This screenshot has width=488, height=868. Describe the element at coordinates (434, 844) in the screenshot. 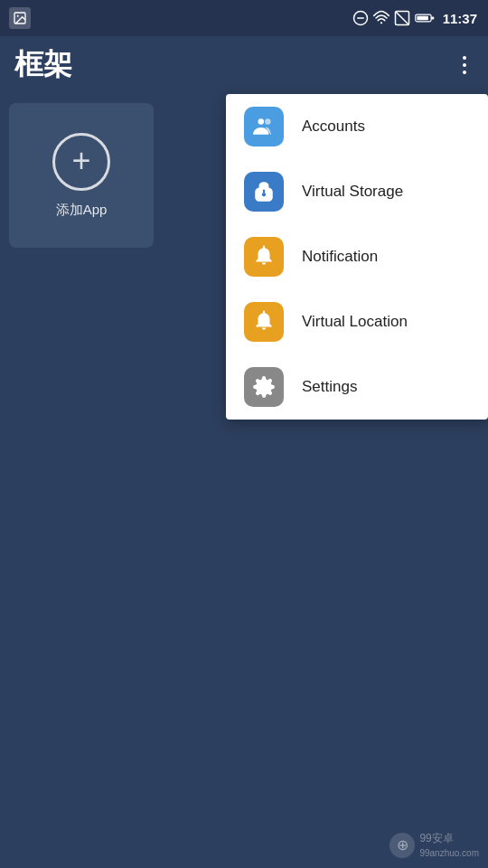

I see `watermark: ⊕ 99安卓99anzhuo.com` at that location.